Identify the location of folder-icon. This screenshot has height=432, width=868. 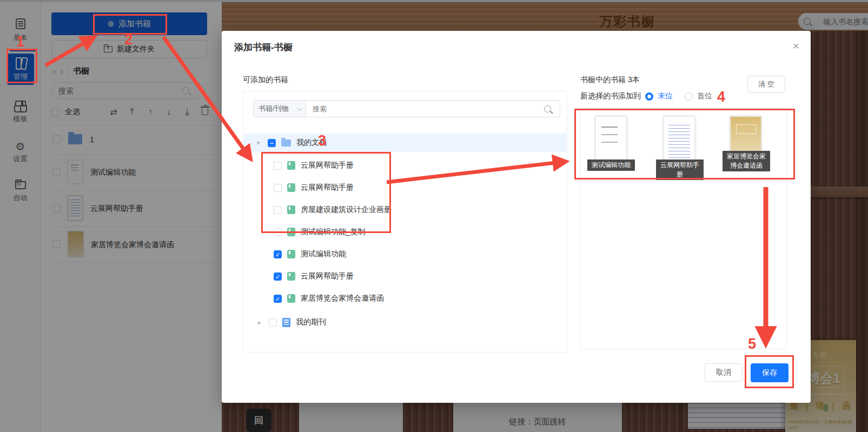
(286, 143).